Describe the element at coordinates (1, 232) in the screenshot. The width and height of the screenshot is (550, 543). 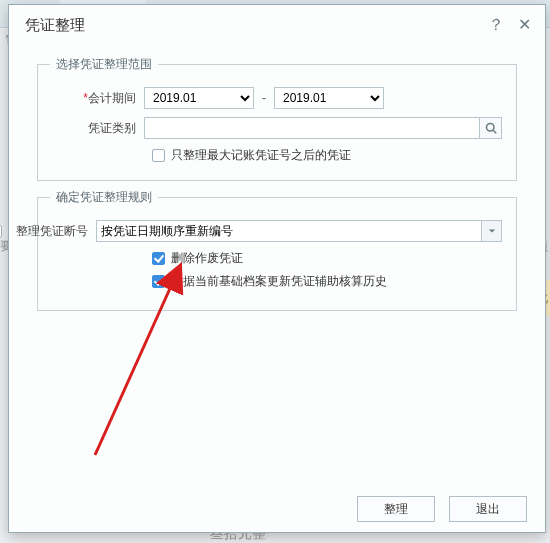
I see `renumber-checkbox` at that location.